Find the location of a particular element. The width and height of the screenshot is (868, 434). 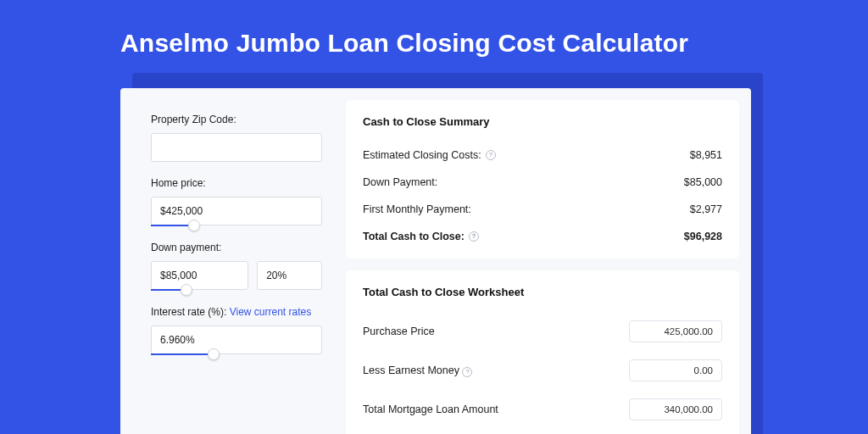

down-payment-label: Down payment: is located at coordinates (236, 248).